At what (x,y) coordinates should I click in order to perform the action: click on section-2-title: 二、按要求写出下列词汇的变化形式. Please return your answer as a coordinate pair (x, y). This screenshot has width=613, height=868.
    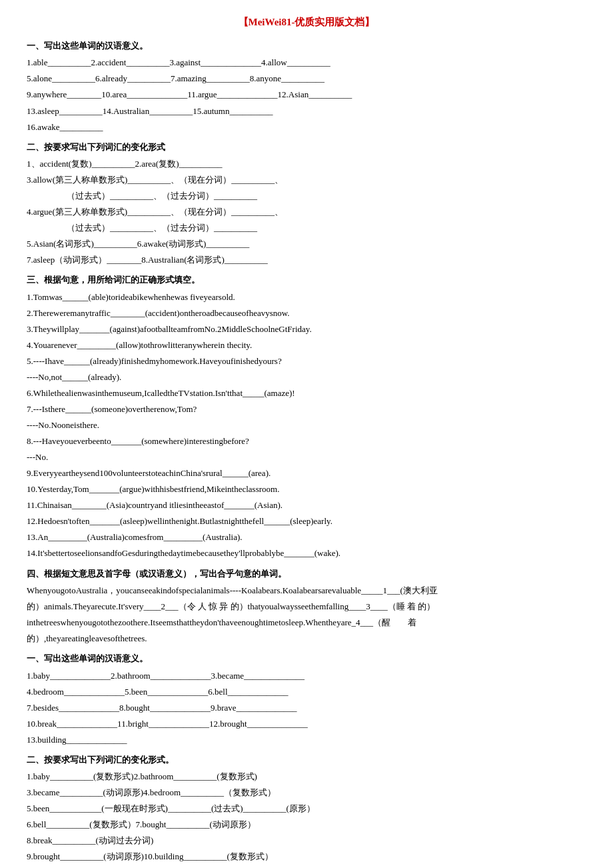
    Looking at the image, I should click on (306, 147).